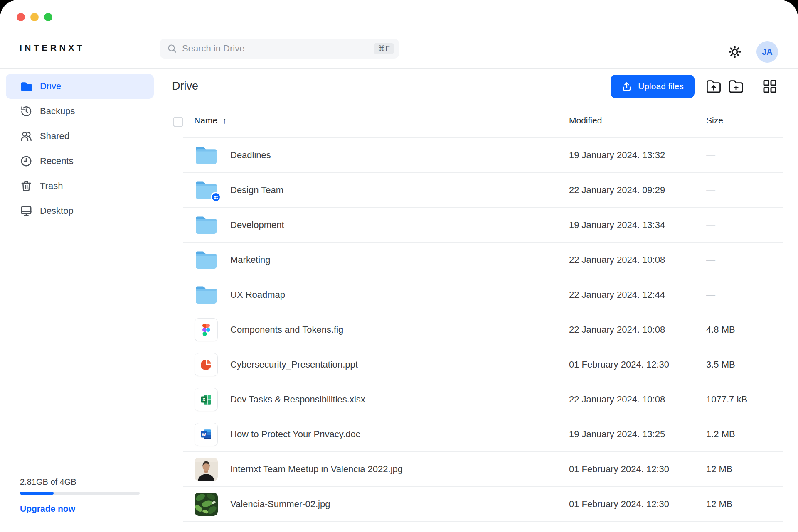  I want to click on table-row: Marketing 22 January 2024. 10:08 —, so click(479, 260).